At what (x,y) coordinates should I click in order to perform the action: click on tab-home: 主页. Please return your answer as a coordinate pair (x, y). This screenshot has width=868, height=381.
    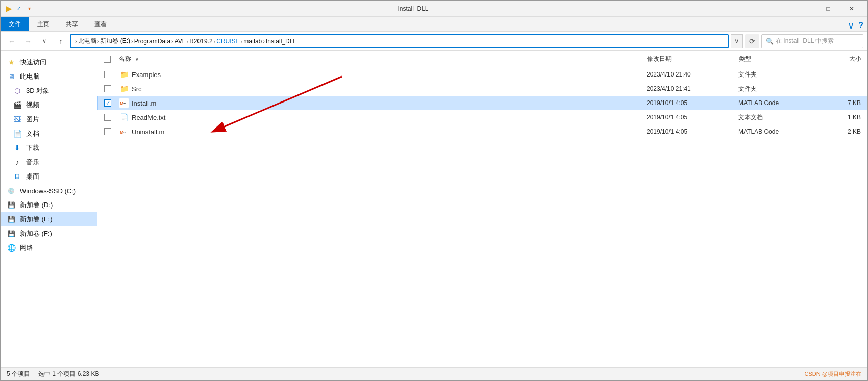
    Looking at the image, I should click on (43, 24).